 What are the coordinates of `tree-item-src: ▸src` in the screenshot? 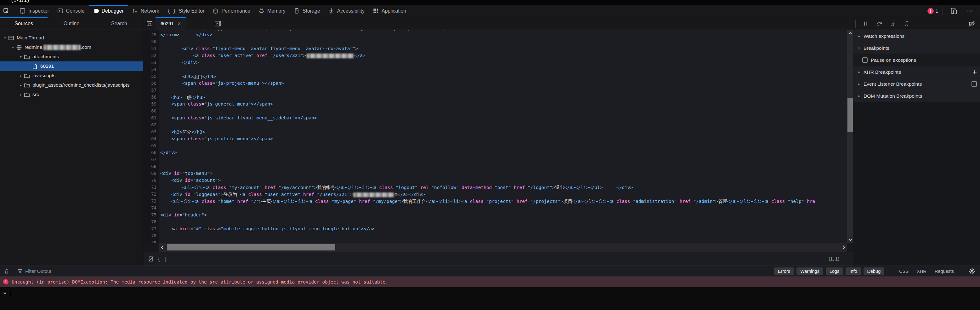 It's located at (72, 94).